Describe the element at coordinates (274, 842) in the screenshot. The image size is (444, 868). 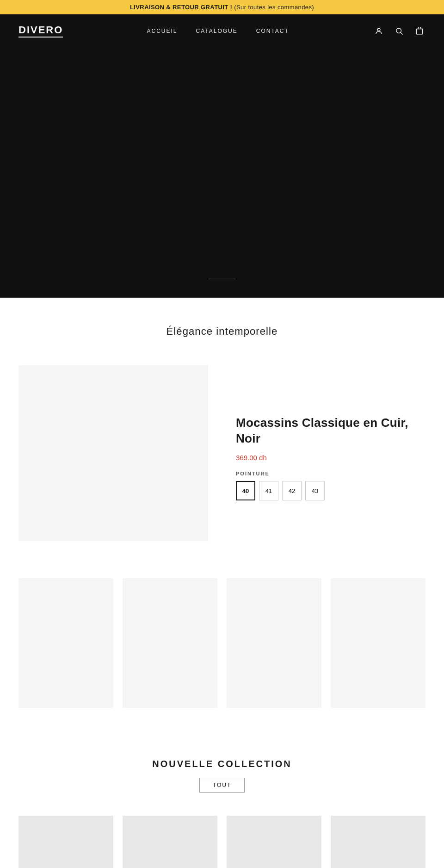
I see `product-card-3: Mocassin Cuir Noir Homme, Confort 449.00…` at that location.